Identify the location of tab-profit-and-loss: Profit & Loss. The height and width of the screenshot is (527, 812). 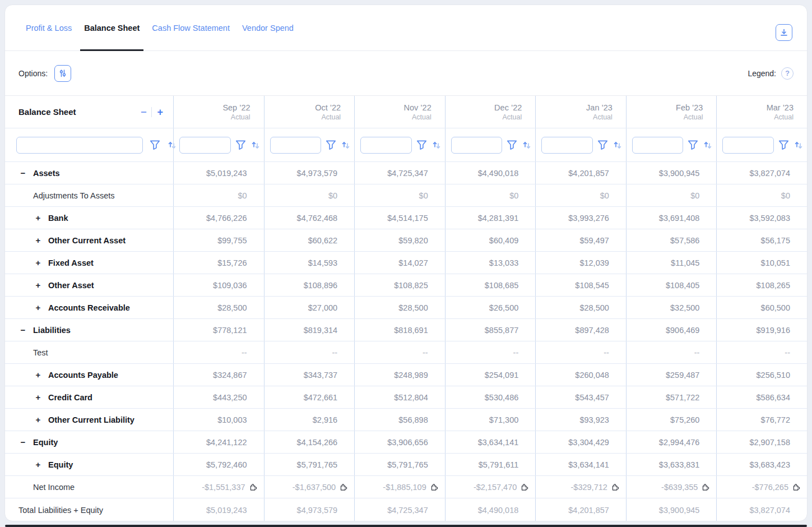
(49, 28).